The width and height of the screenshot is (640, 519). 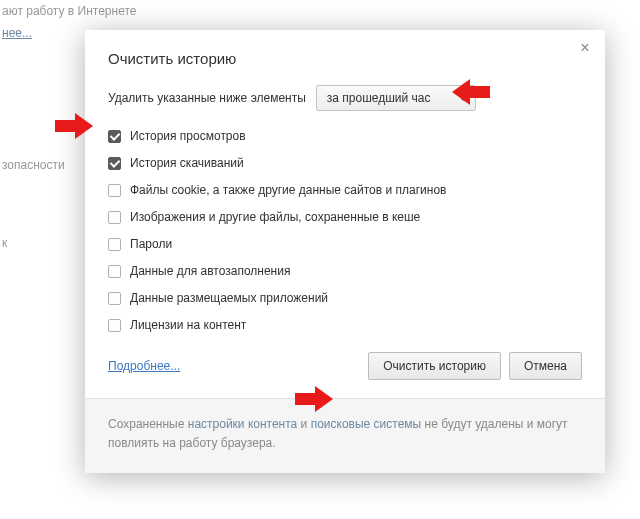 What do you see at coordinates (187, 163) in the screenshot?
I see `checkbox-label: История скачиваний` at bounding box center [187, 163].